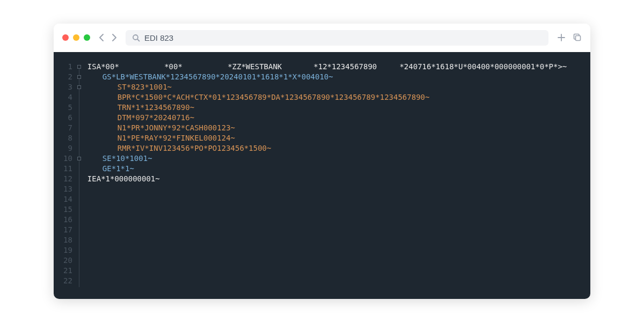  Describe the element at coordinates (68, 200) in the screenshot. I see `line-number: 14` at that location.